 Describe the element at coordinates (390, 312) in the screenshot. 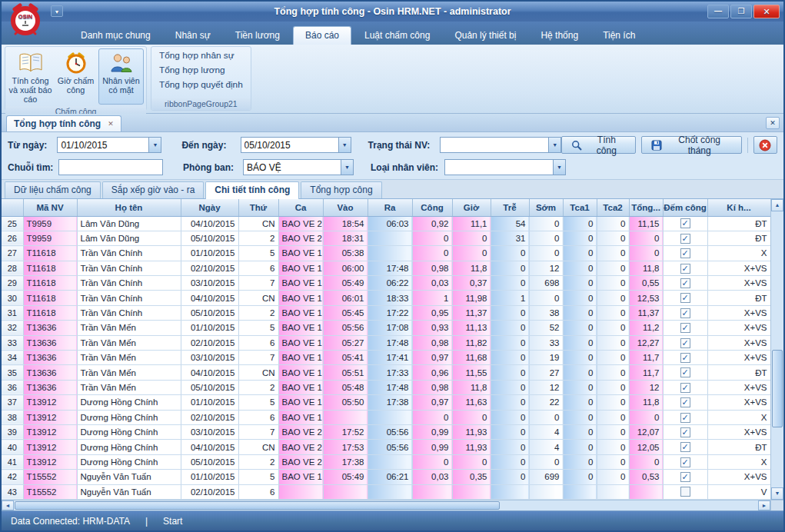

I see `grid-cell: 17:22` at that location.